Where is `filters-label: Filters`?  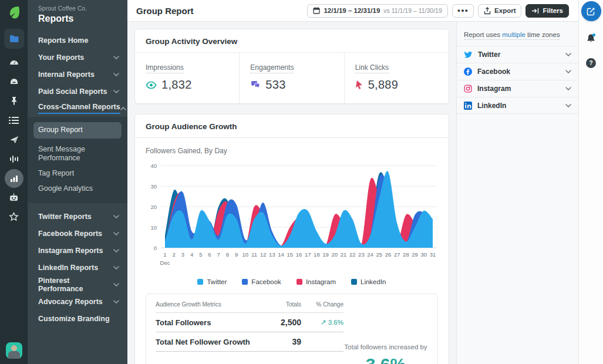
filters-label: Filters is located at coordinates (553, 11).